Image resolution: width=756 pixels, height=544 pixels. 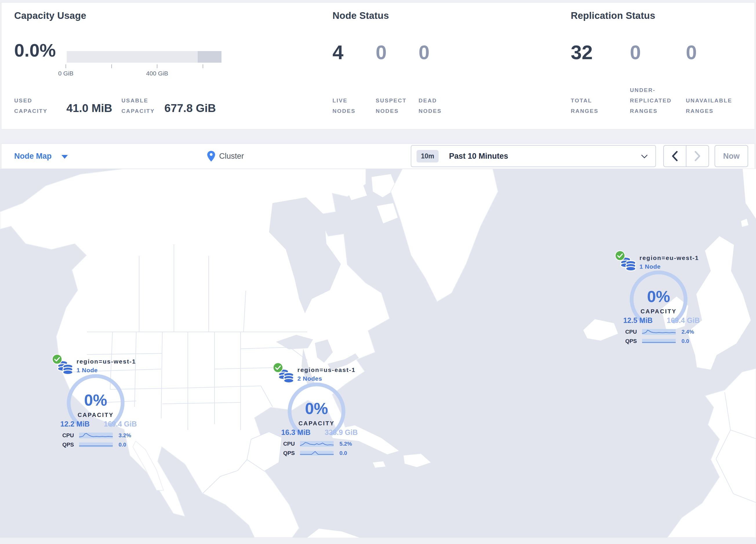 I want to click on chevron-right-icon, so click(x=697, y=156).